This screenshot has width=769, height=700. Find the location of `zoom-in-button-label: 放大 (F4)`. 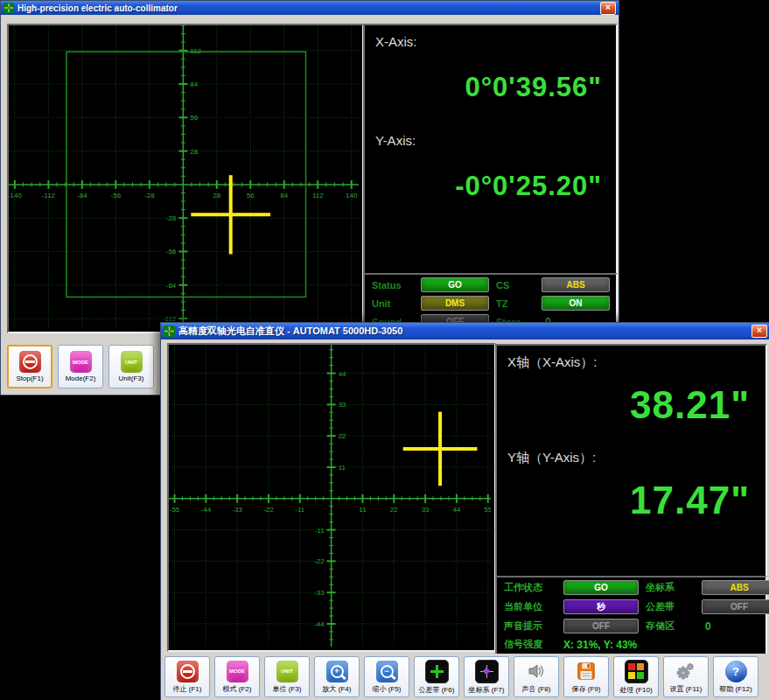

zoom-in-button-label: 放大 (F4) is located at coordinates (338, 690).